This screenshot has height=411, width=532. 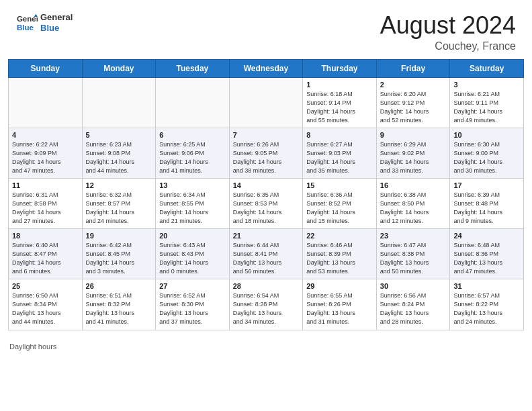 What do you see at coordinates (414, 85) in the screenshot?
I see `day-number: 2` at bounding box center [414, 85].